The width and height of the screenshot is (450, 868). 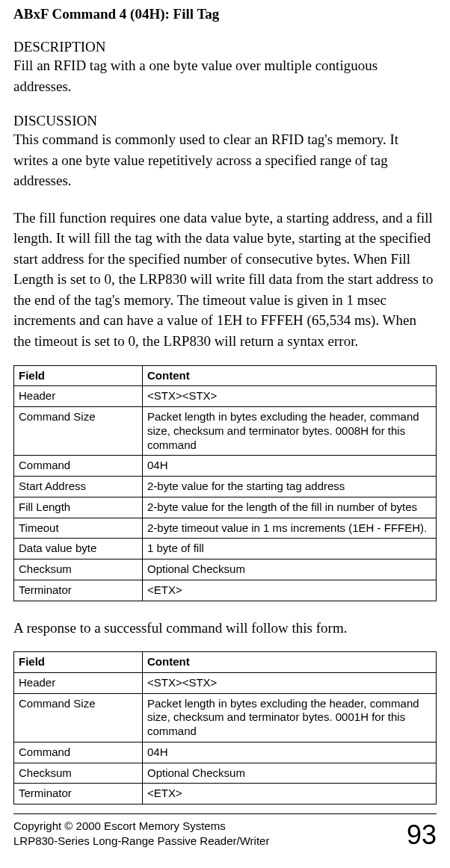 I want to click on footer-text: Copyright © 2000 Escort Memory Systems L…, so click(x=141, y=834).